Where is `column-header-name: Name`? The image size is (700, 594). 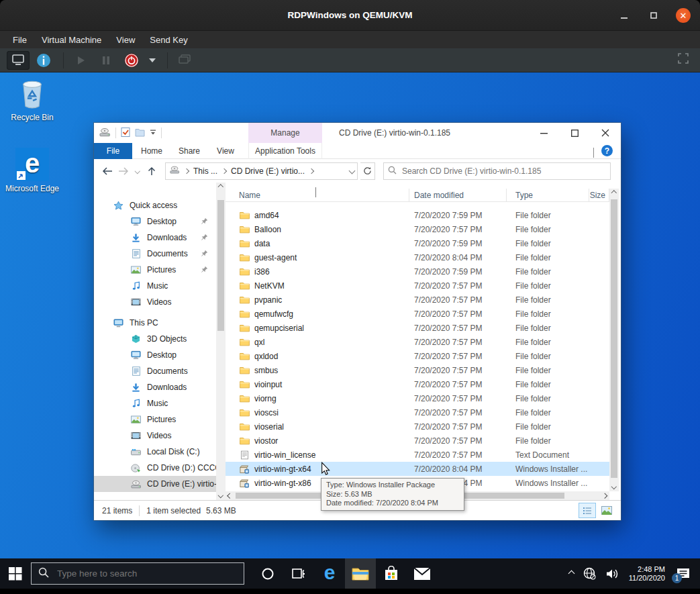 column-header-name: Name is located at coordinates (317, 195).